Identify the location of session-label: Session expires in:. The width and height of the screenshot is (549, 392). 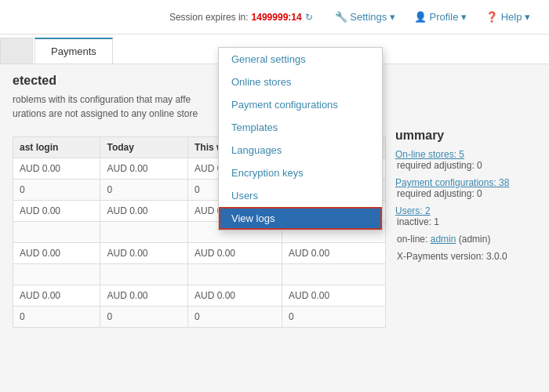
(209, 17).